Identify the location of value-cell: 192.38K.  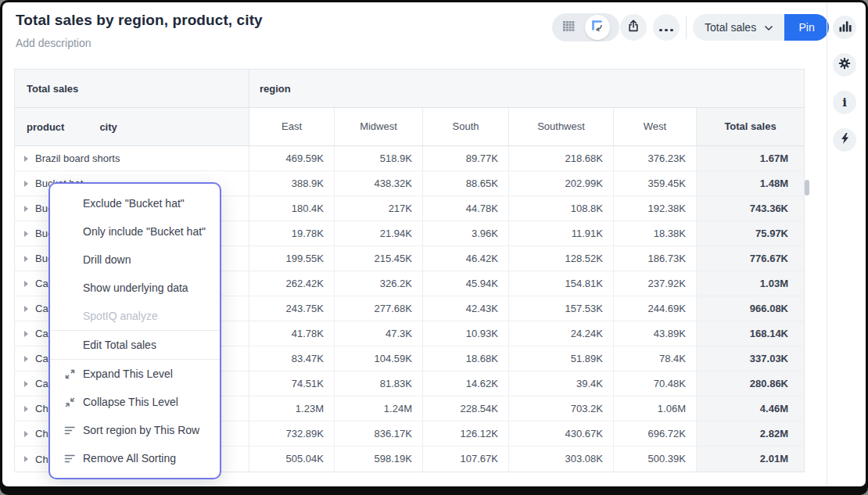
(655, 208).